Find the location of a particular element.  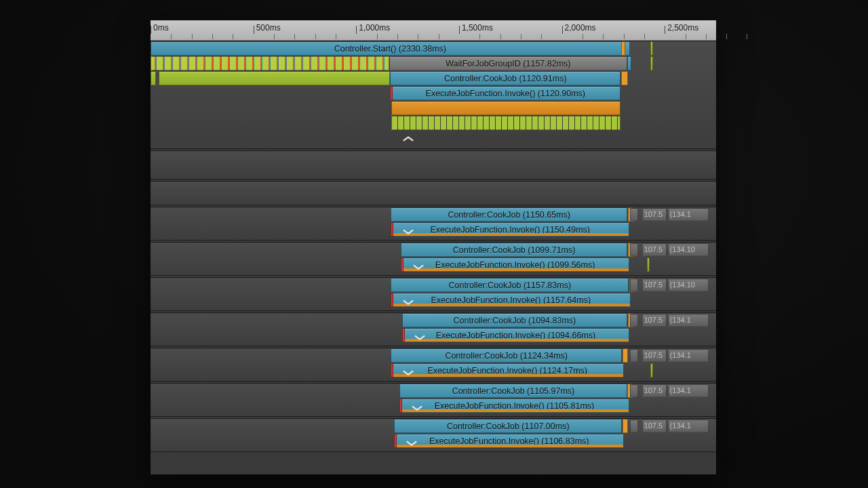

bar-cookjob: Controller:CookJob (1157.83ms) is located at coordinates (510, 285).